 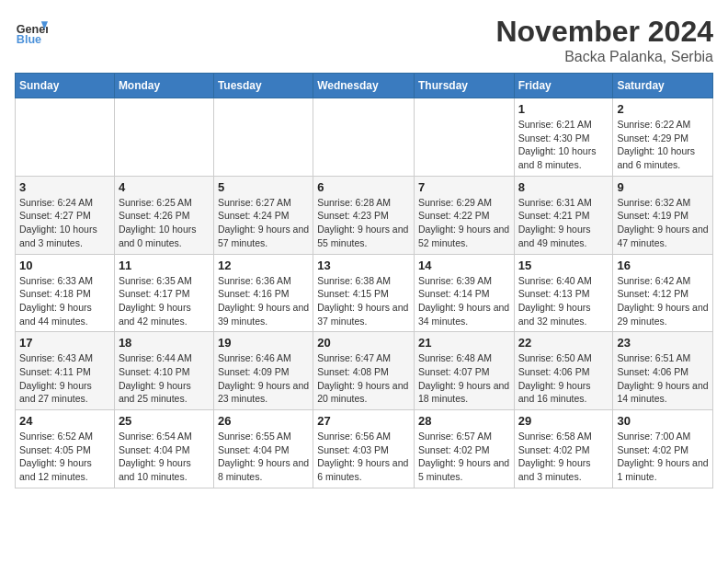 I want to click on calendar-cell: 11Sunrise: 6:35 AM Sunset: 4:17 PM Dayli…, so click(x=164, y=293).